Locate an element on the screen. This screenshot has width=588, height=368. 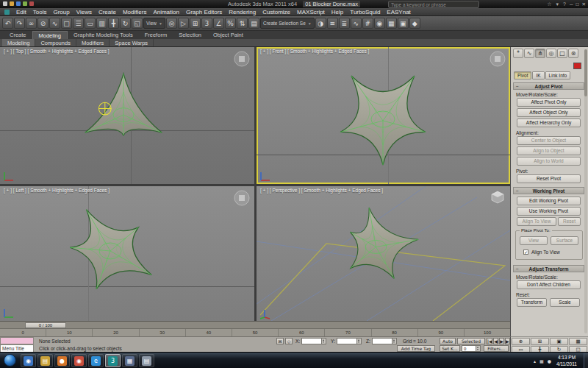
align-icon: ≡ is located at coordinates (332, 24).